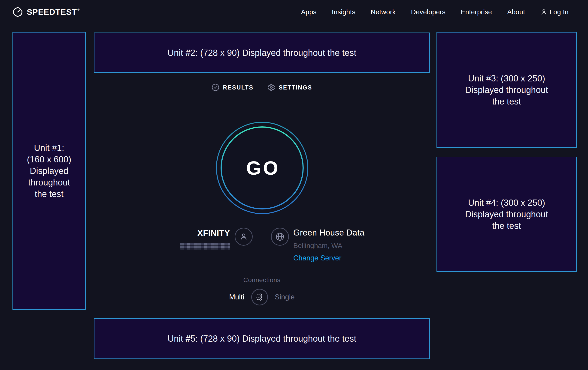 The width and height of the screenshot is (588, 370). Describe the element at coordinates (262, 291) in the screenshot. I see `connections-section: Connections Multi Single` at that location.